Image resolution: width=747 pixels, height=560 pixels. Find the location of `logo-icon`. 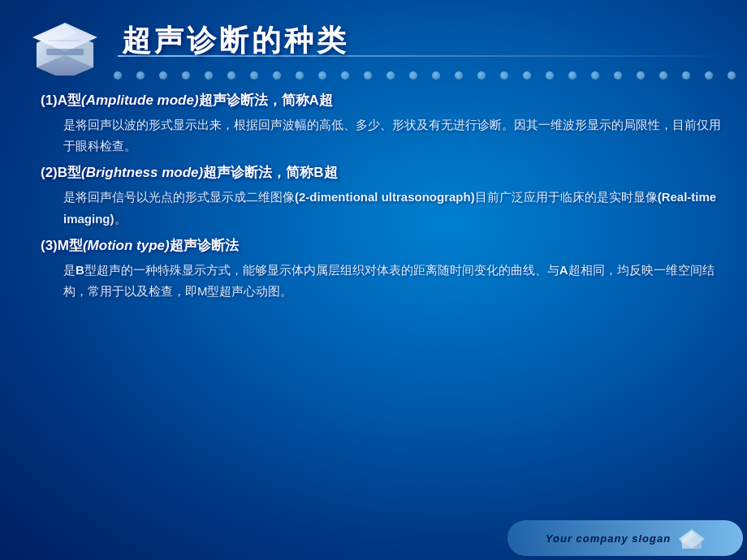

logo-icon is located at coordinates (65, 41).